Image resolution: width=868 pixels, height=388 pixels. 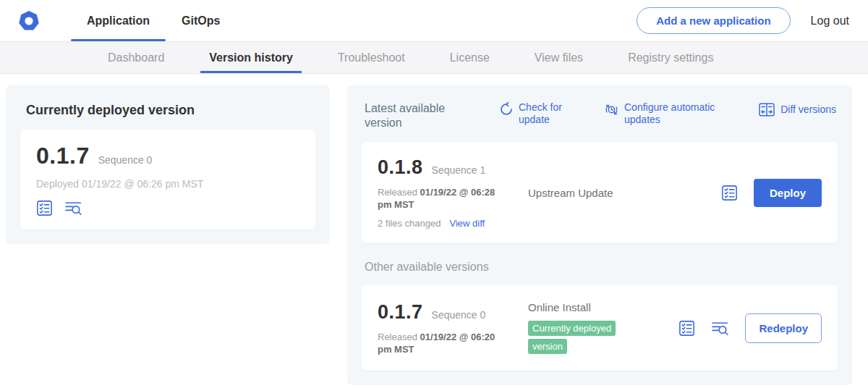 I want to click on version-row-0-1-8: 0.1.8 Sequence 1 Released 01/19/22 @ 06:…, so click(x=600, y=193).